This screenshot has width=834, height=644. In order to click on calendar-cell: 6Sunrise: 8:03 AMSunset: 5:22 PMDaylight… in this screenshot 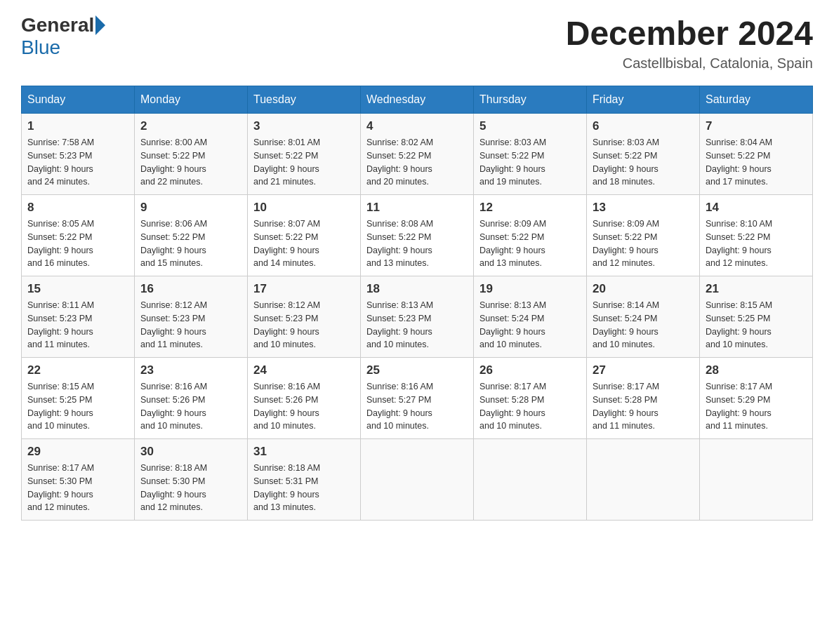, I will do `click(643, 154)`.